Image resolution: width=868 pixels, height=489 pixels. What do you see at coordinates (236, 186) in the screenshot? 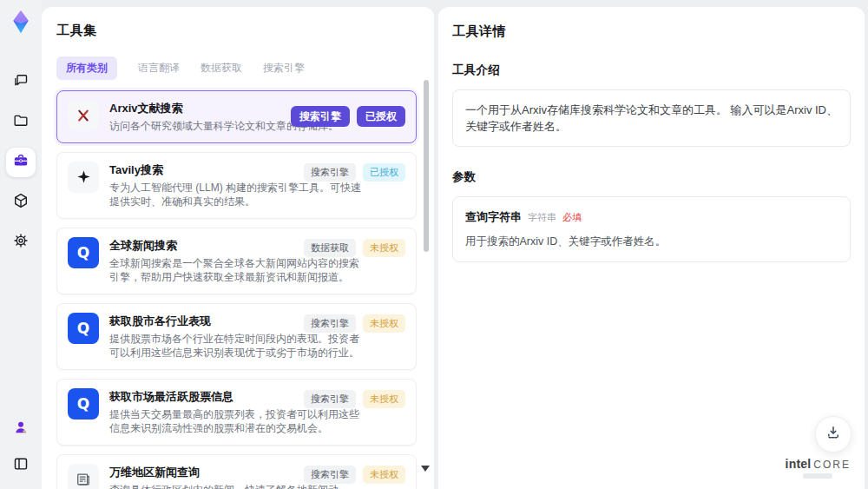
I see `tool-card: Tavily搜索 专为人工智能代理 (LLM) 构建的搜索引擎工具。可快速提供实…` at bounding box center [236, 186].